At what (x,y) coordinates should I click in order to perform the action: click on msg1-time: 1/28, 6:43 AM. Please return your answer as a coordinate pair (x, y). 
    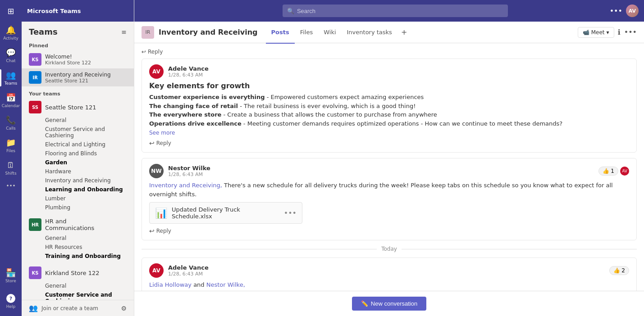
    Looking at the image, I should click on (188, 75).